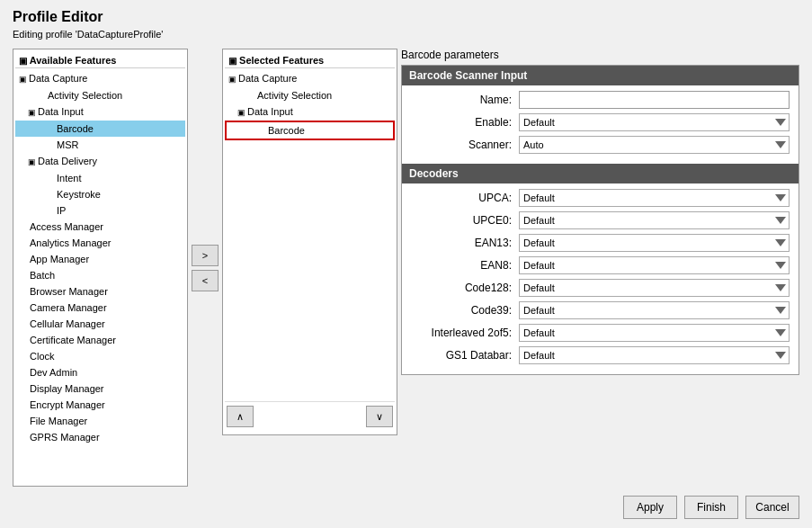 Image resolution: width=812 pixels, height=528 pixels. Describe the element at coordinates (655, 145) in the screenshot. I see `scanner-select: AutoImagerLaser` at that location.